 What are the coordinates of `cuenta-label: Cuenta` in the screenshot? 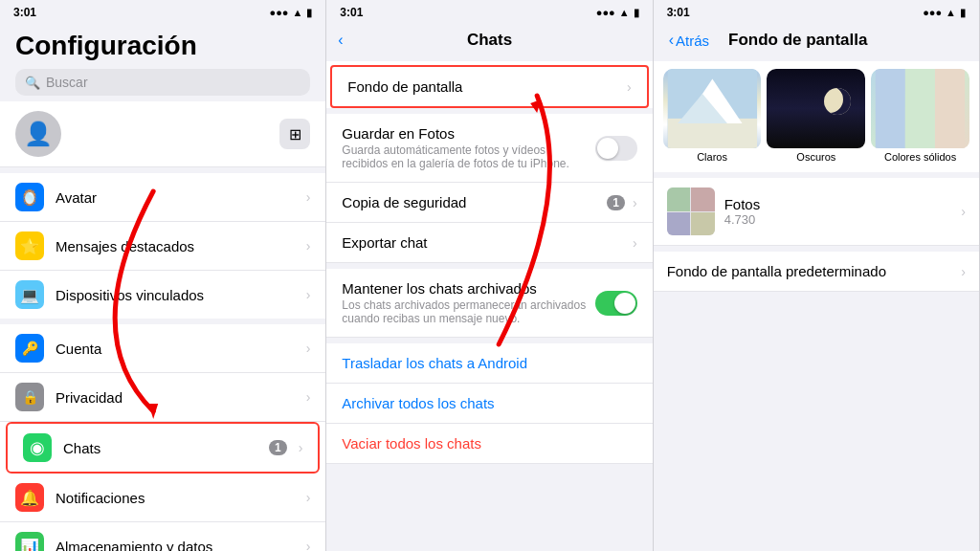 It's located at (175, 348).